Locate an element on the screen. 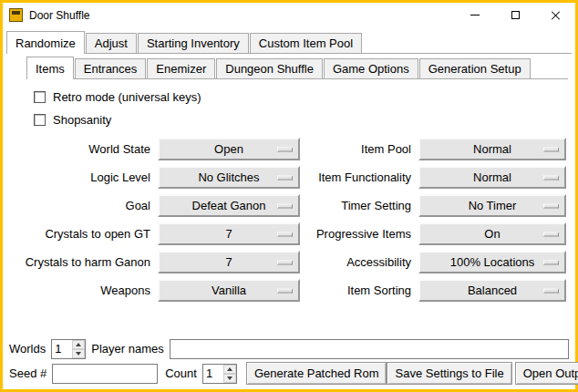  seed-row: Seed # Count Generate Patched Rom Save S… is located at coordinates (289, 376).